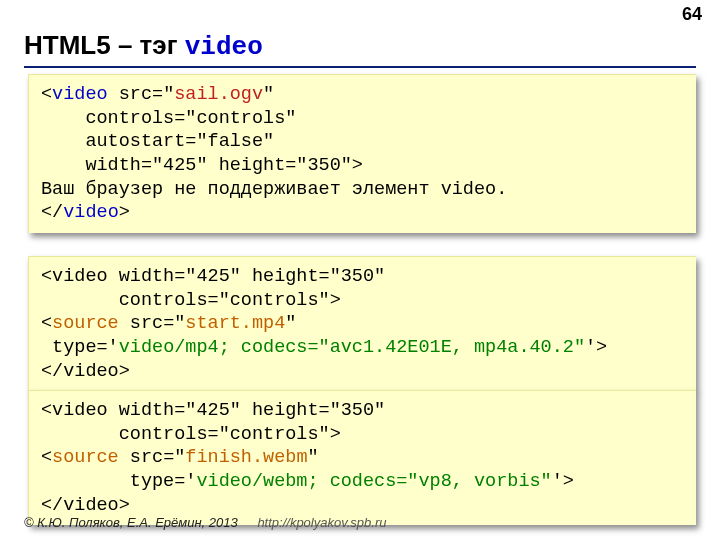 This screenshot has height=540, width=720. Describe the element at coordinates (246, 458) in the screenshot. I see `filename: finish.webm` at that location.